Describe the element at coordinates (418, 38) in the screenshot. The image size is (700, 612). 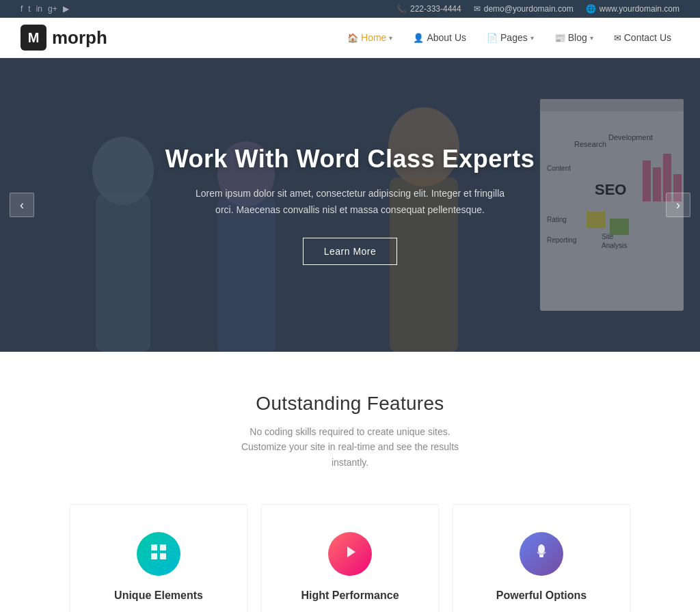
I see `about-icon: 👤` at that location.